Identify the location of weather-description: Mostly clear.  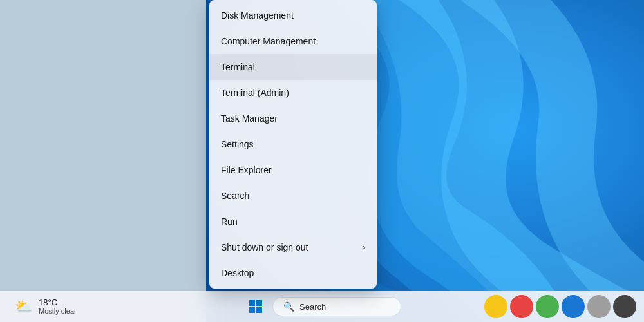
(58, 312).